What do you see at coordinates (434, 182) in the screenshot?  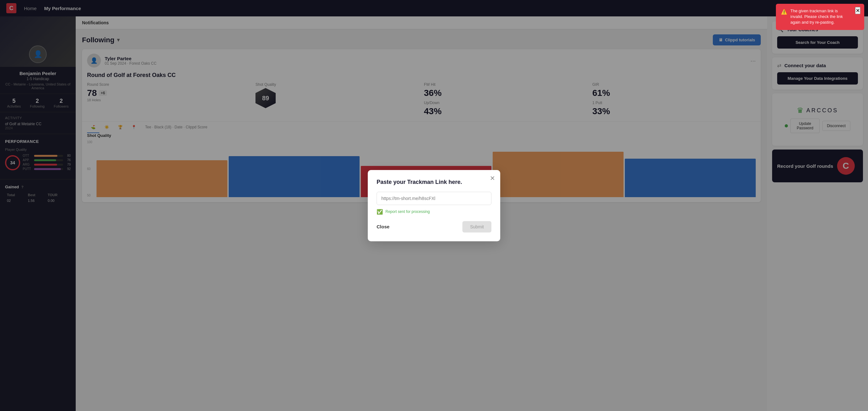 I see `modal-title: Paste your Trackman Link here.` at bounding box center [434, 182].